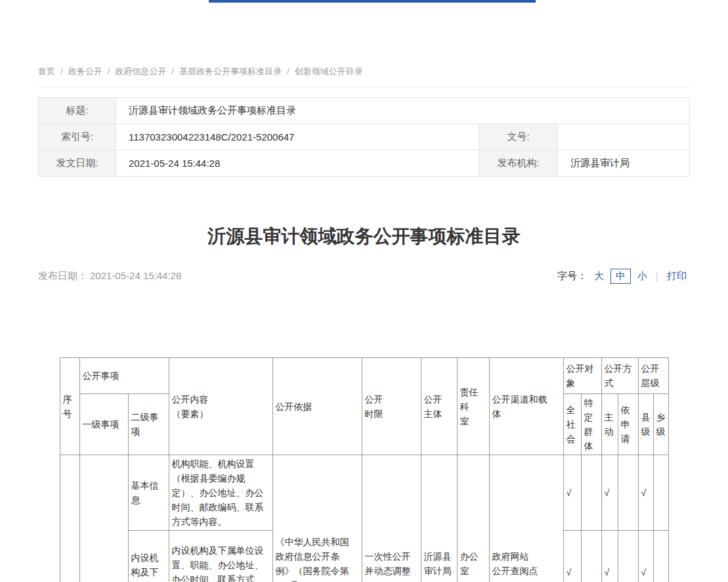 The width and height of the screenshot is (728, 582). I want to click on header-keshi: 责任科 室, so click(473, 407).